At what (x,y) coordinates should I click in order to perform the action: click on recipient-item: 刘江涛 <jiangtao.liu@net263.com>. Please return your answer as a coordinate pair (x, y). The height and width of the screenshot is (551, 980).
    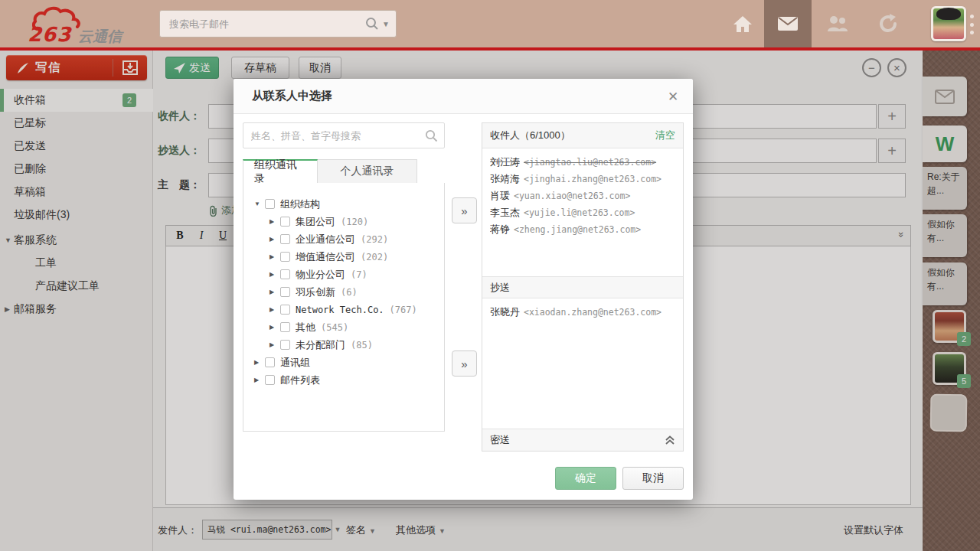
    Looking at the image, I should click on (583, 162).